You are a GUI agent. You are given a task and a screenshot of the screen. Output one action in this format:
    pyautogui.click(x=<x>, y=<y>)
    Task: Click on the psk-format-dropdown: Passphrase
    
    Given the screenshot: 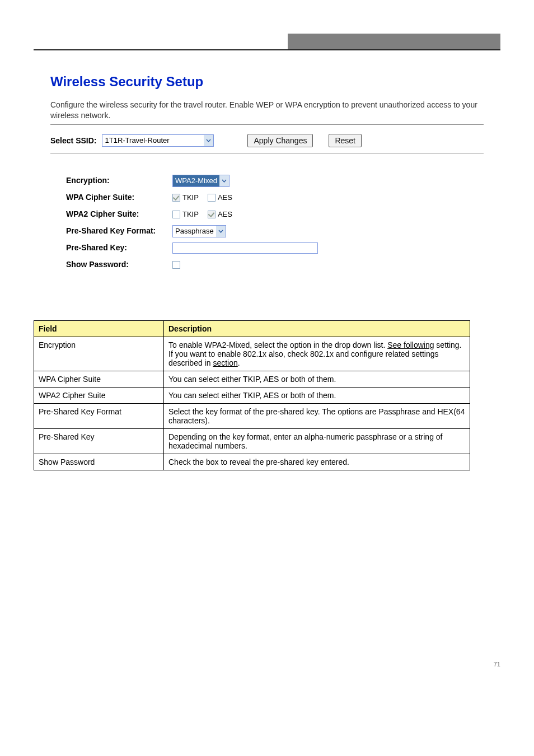 What is the action you would take?
    pyautogui.click(x=199, y=231)
    